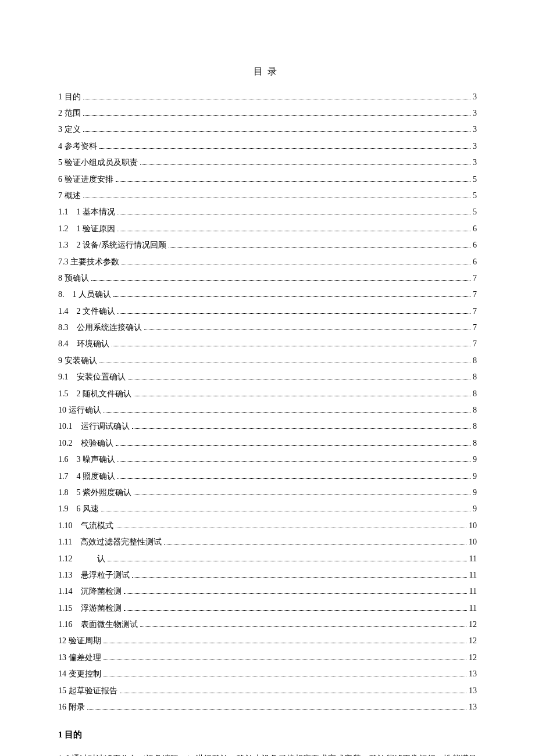 This screenshot has height=756, width=535. Describe the element at coordinates (268, 229) in the screenshot. I see `toc-entry: 1.2 1 验证原因6` at that location.